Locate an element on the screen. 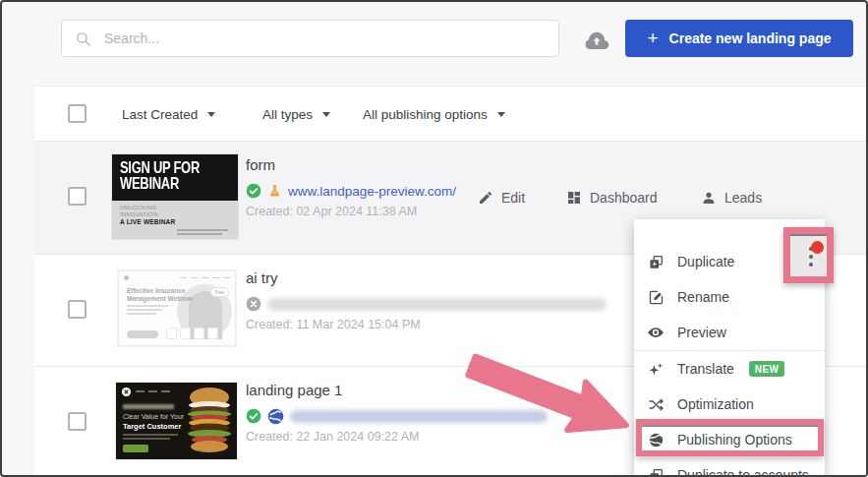  rename-icon is located at coordinates (656, 297).